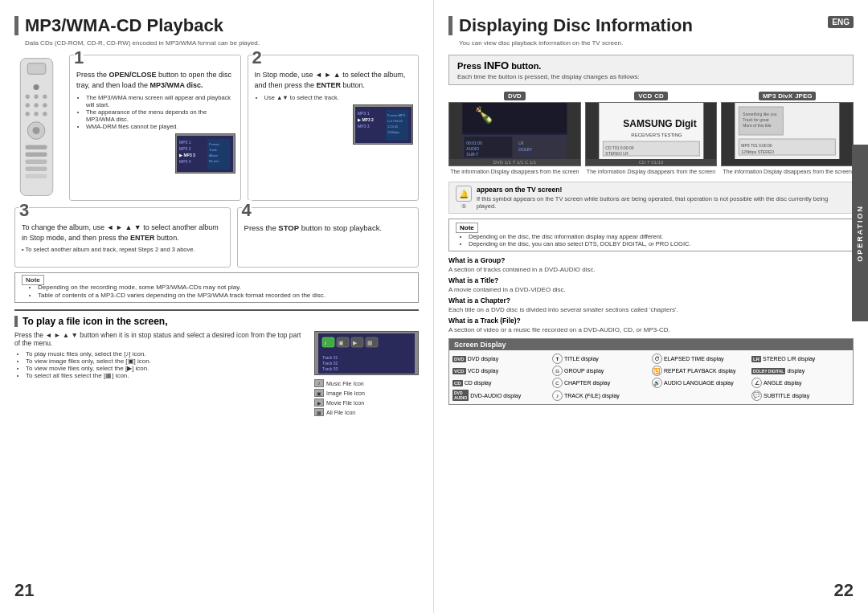 The image size is (868, 613). I want to click on svg-text: Album, so click(214, 156).